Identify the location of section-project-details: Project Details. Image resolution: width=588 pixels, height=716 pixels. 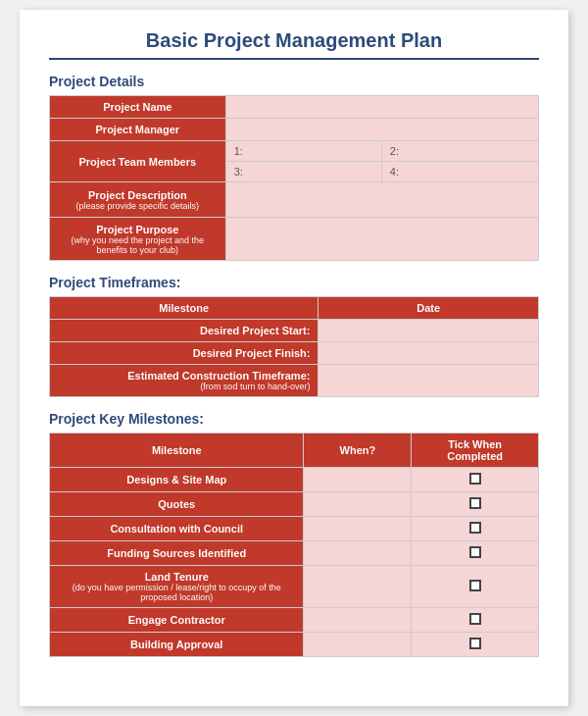
(294, 81).